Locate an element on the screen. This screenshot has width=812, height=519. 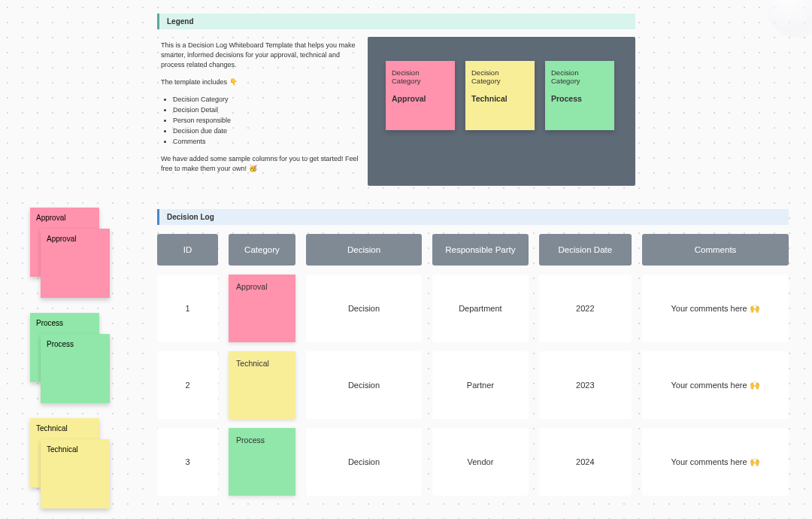
bullet-item: Comments is located at coordinates (266, 141).